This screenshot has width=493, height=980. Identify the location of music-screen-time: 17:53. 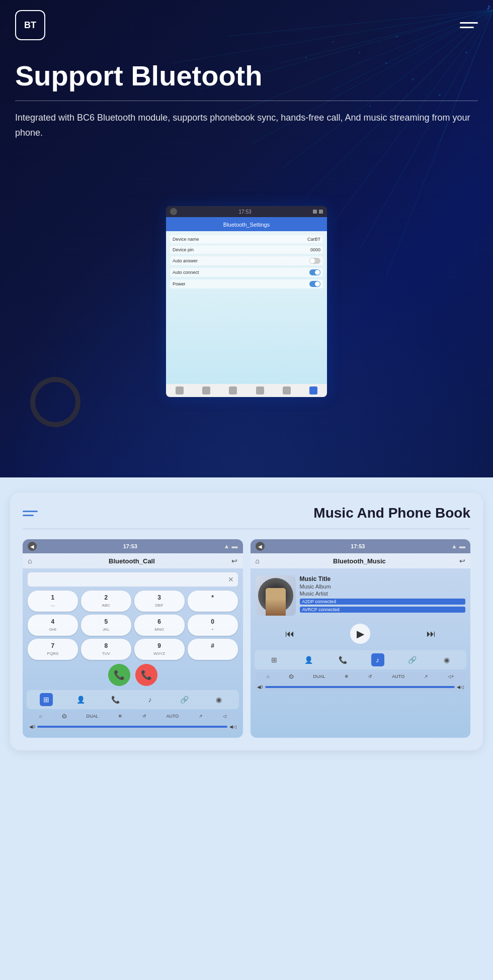
(358, 546).